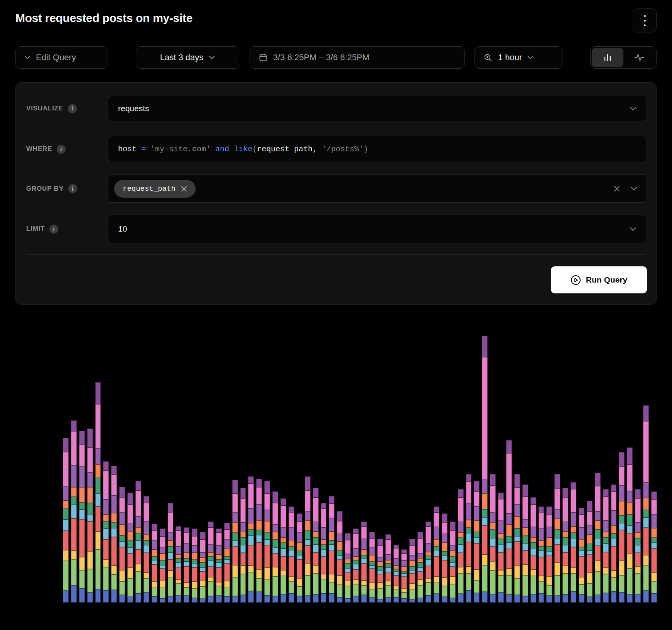  What do you see at coordinates (255, 149) in the screenshot?
I see `code-token: (` at bounding box center [255, 149].